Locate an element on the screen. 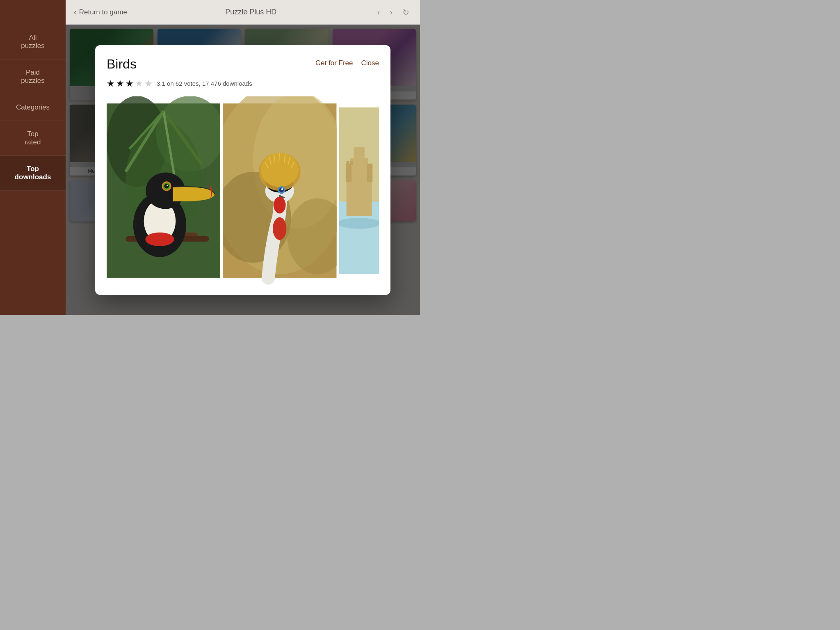  rating-text: 3.1 on 62 votes, 17 476 downloads is located at coordinates (204, 84).